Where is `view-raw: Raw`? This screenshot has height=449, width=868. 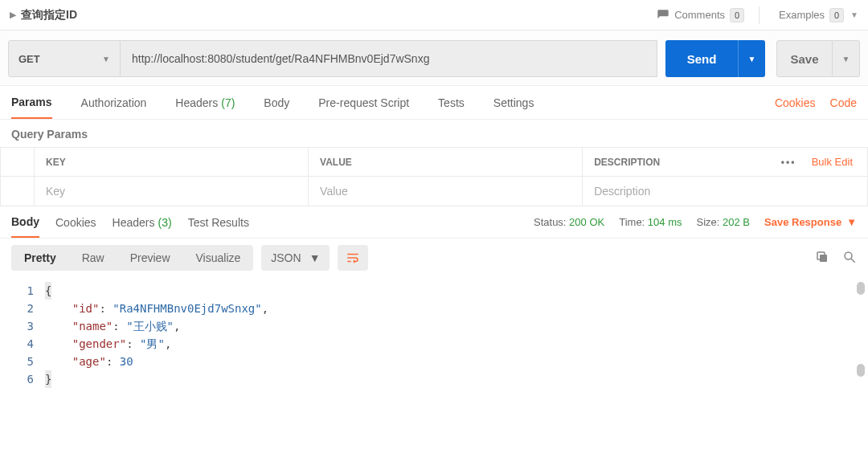
view-raw: Raw is located at coordinates (93, 258).